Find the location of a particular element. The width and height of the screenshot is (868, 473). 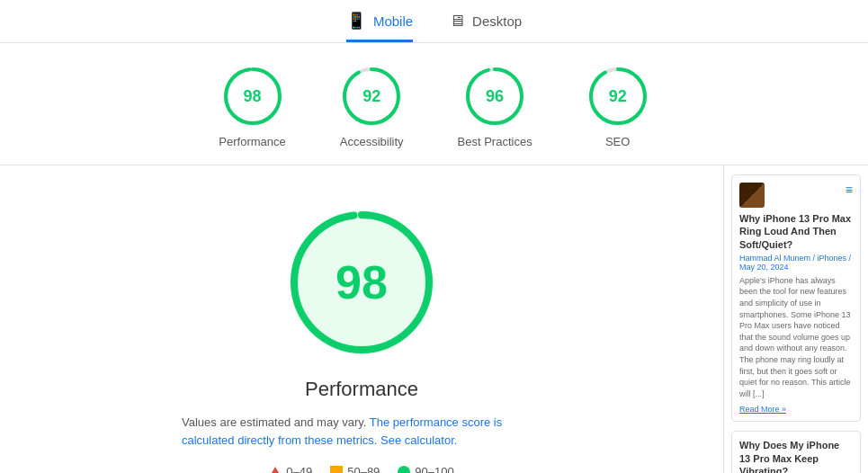

main-performance-label: Performance is located at coordinates (362, 389).